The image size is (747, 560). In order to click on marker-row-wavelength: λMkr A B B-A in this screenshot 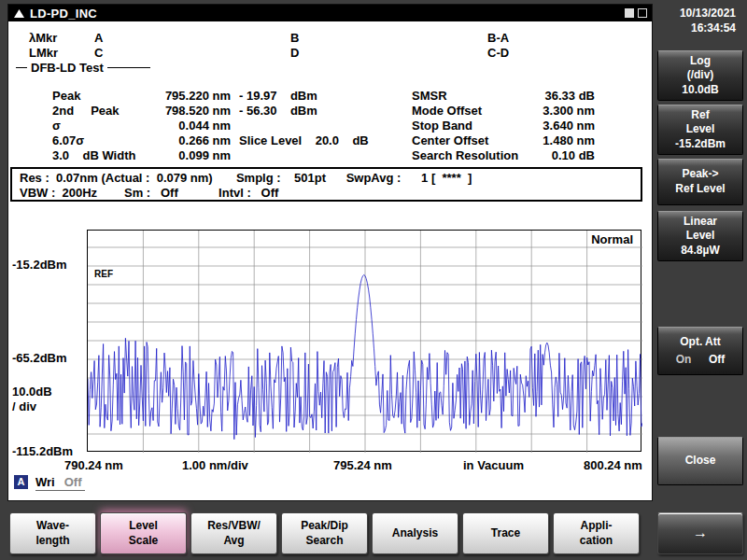, I will do `click(331, 37)`.